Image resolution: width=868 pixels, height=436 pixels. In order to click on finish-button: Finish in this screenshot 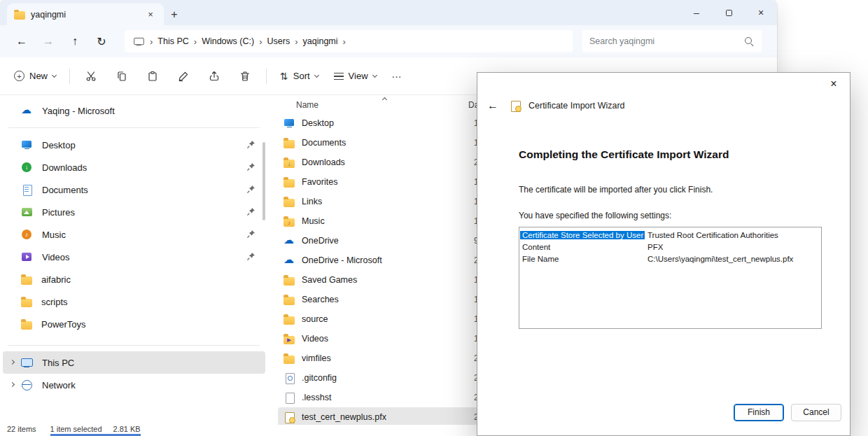, I will do `click(759, 413)`.